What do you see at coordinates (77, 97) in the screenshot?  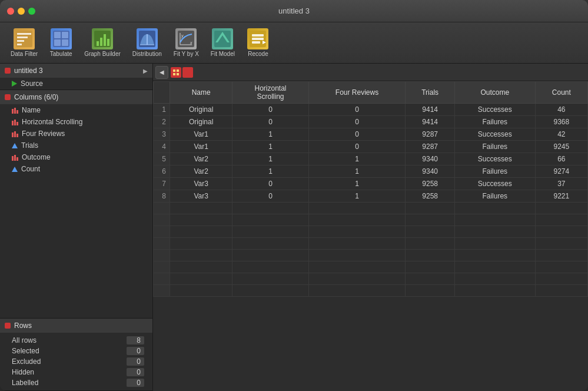 I see `sidebar-columns-header: Columns (6/0)` at bounding box center [77, 97].